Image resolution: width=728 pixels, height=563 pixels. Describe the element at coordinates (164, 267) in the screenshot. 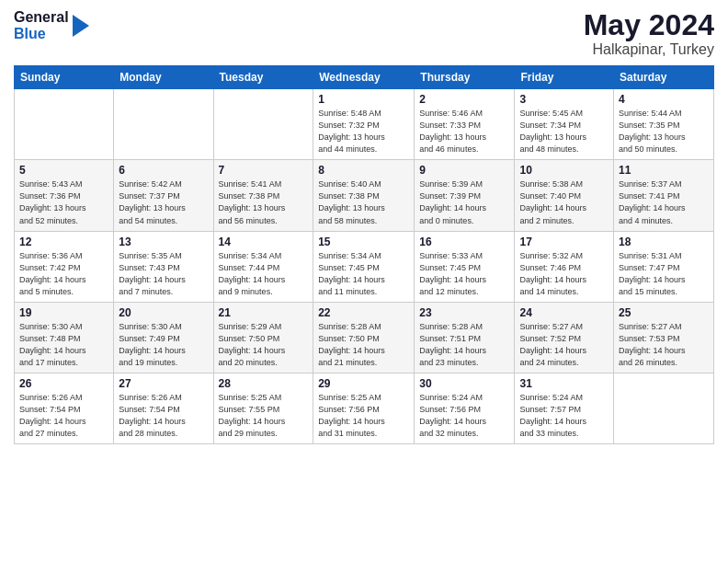

I see `calendar-cell: 13Sunrise: 5:35 AM Sunset: 7:43 PM Dayli…` at that location.